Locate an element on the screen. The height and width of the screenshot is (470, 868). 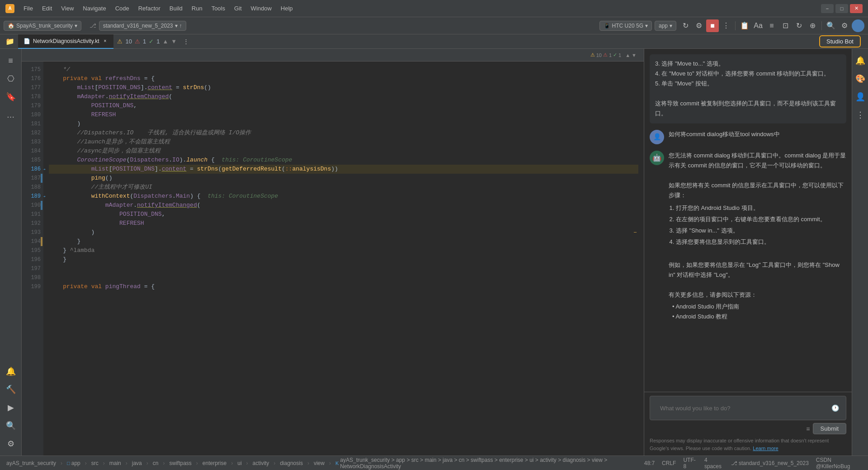
menu-git: Git is located at coordinates (238, 8).